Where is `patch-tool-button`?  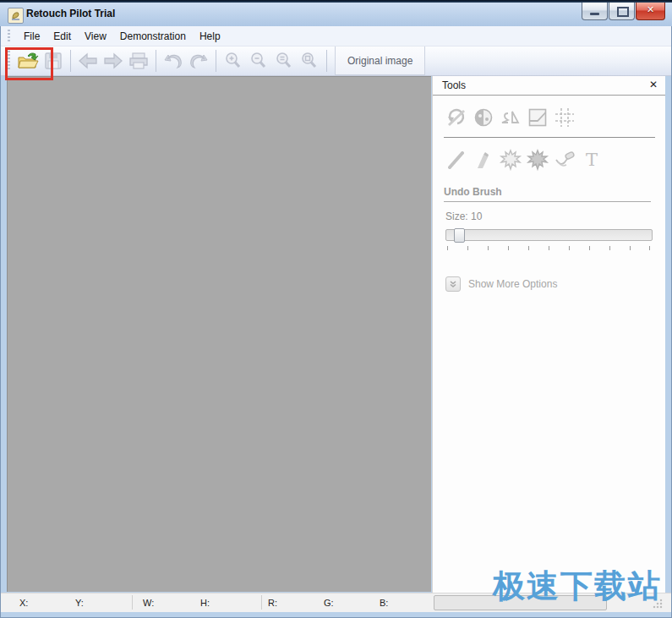
patch-tool-button is located at coordinates (565, 159).